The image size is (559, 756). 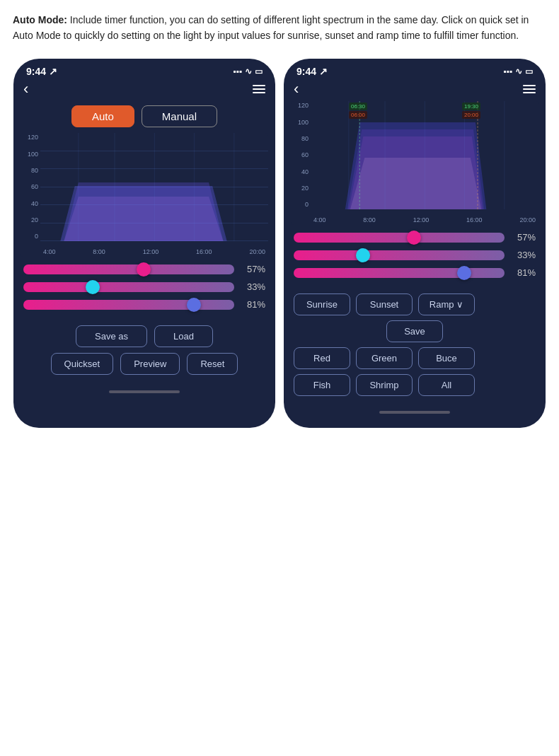 I want to click on time-right: 9:44 ↗, so click(x=312, y=71).